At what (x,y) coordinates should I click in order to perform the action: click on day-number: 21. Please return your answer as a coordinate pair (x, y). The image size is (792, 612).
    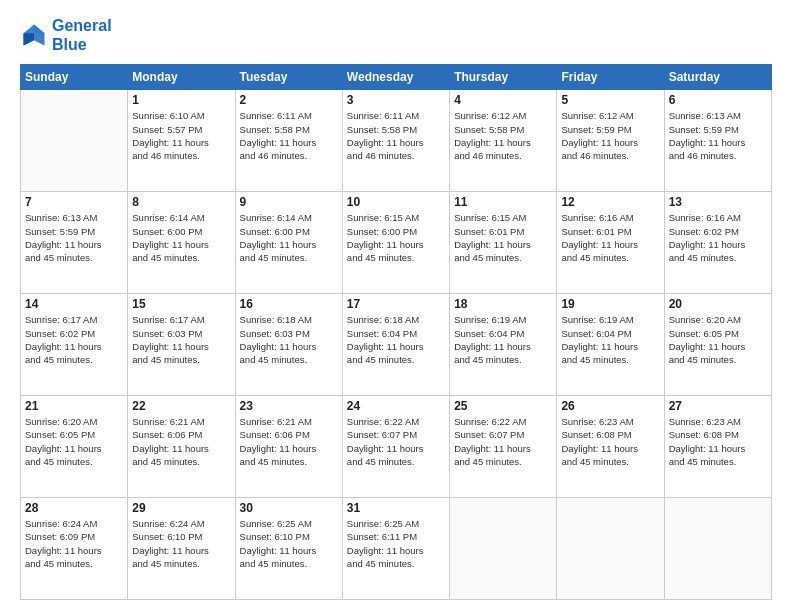
    Looking at the image, I should click on (74, 406).